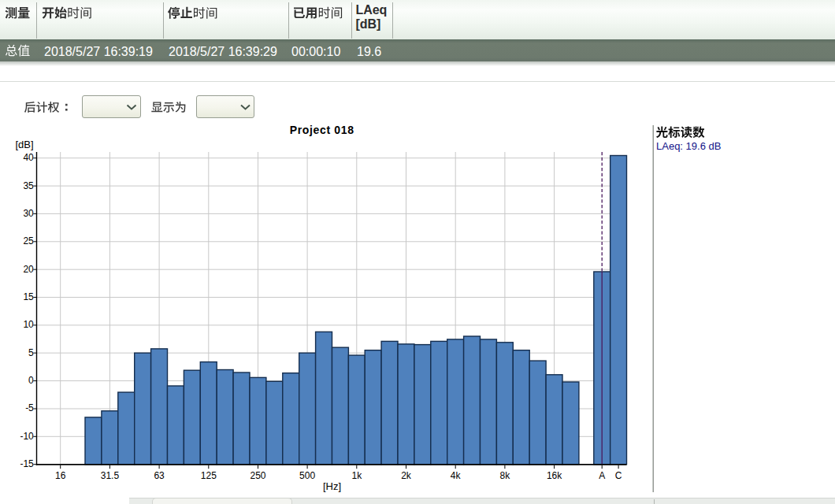 The image size is (835, 504). What do you see at coordinates (406, 476) in the screenshot?
I see `svg-text: 2k` at bounding box center [406, 476].